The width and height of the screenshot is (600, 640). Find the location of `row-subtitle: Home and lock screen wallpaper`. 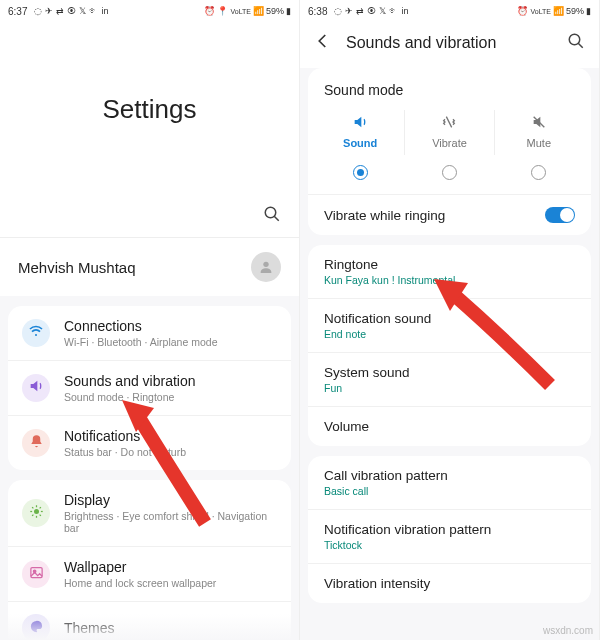

row-subtitle: Home and lock screen wallpaper is located at coordinates (170, 583).